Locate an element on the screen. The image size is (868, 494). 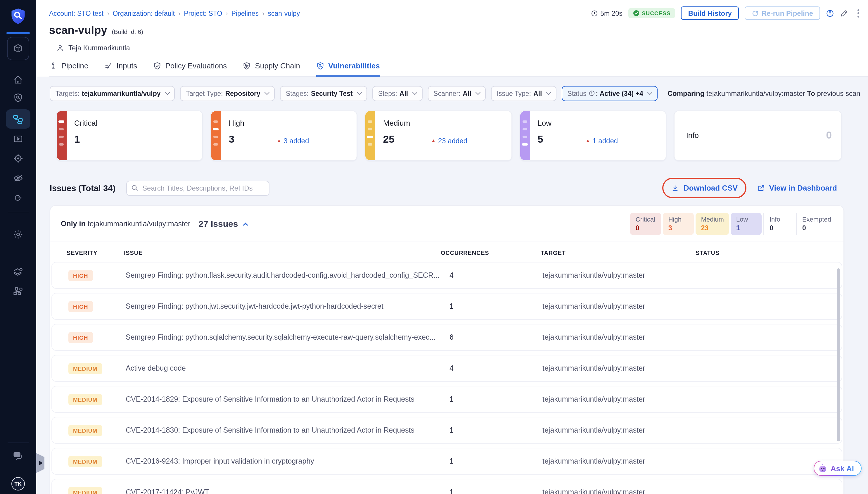
user-avatar: TK is located at coordinates (18, 484).